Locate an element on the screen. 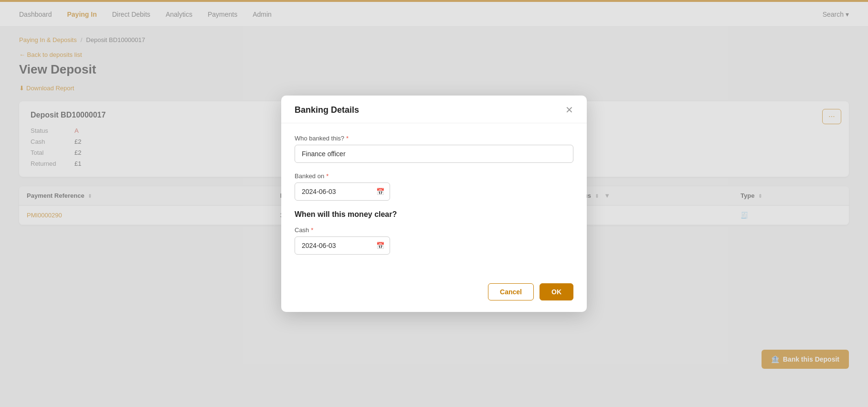 The width and height of the screenshot is (868, 407). who-banked-required: * is located at coordinates (348, 139).